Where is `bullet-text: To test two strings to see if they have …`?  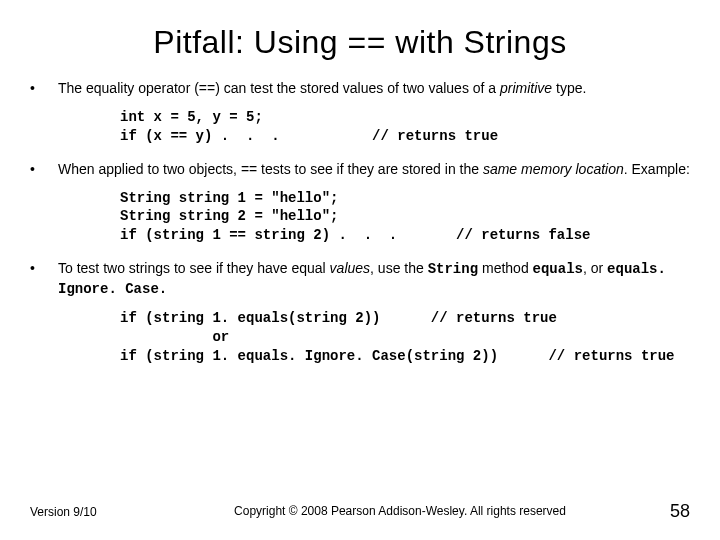 bullet-text: To test two strings to see if they have … is located at coordinates (374, 279).